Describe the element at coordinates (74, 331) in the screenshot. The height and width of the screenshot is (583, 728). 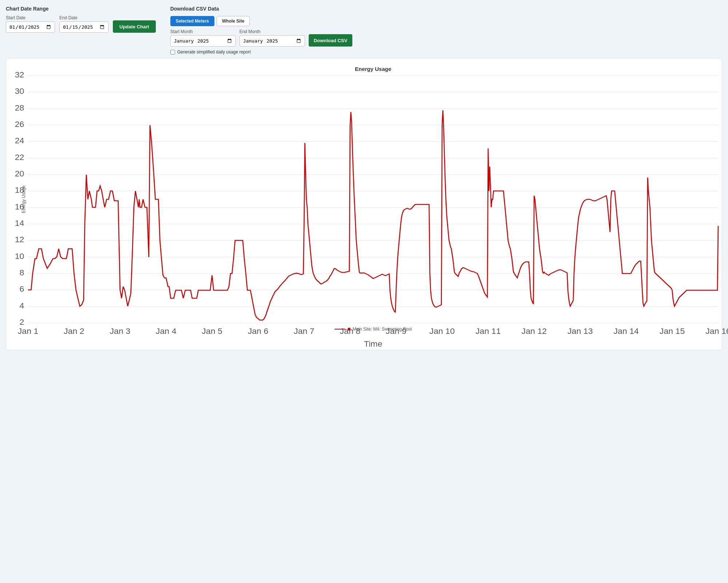
I see `svg-text: Jan 2` at that location.